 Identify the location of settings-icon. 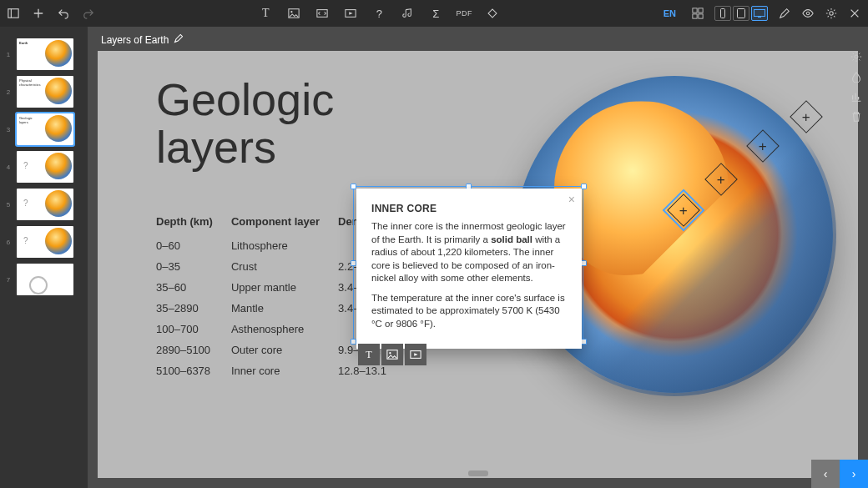
(831, 13).